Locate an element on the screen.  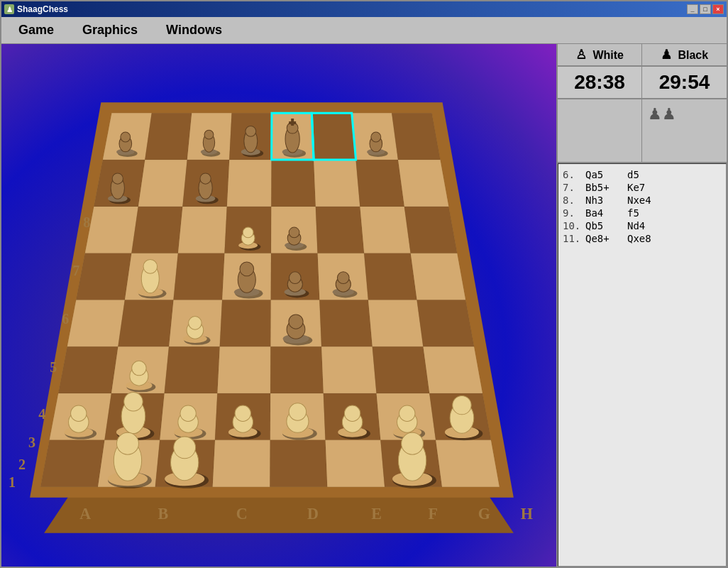
close-button: × is located at coordinates (718, 9).